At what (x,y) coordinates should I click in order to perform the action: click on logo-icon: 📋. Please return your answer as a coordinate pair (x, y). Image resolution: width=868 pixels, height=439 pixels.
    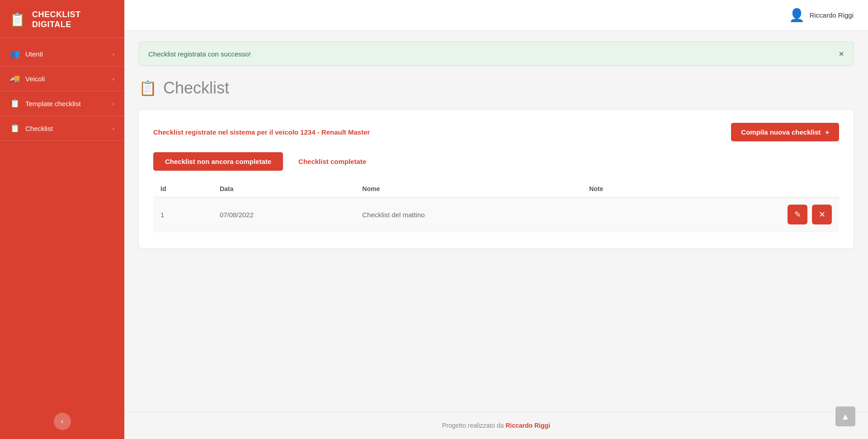
    Looking at the image, I should click on (17, 20).